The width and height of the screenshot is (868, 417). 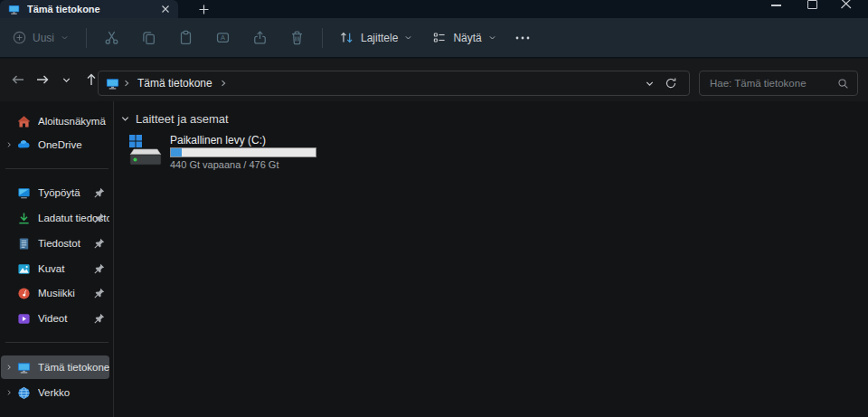 I want to click on explorer-tab: Tämä tietokone, so click(x=89, y=9).